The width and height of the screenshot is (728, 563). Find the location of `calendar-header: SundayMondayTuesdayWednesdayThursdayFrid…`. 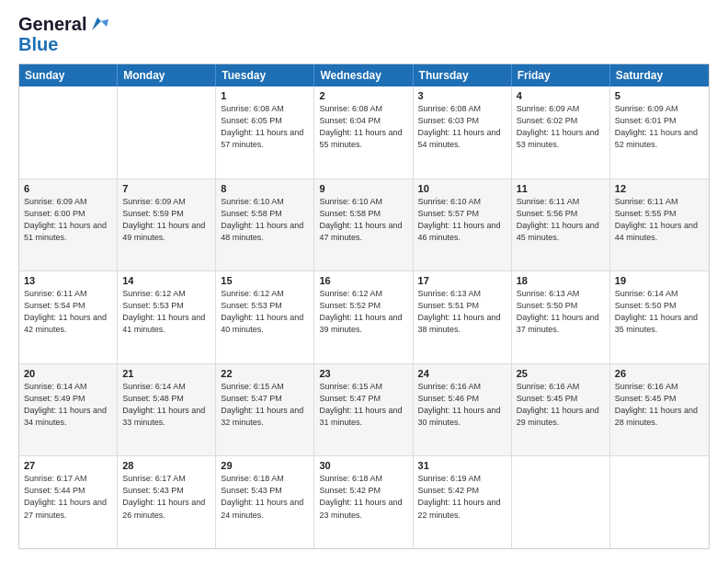

calendar-header: SundayMondayTuesdayWednesdayThursdayFrid… is located at coordinates (364, 75).